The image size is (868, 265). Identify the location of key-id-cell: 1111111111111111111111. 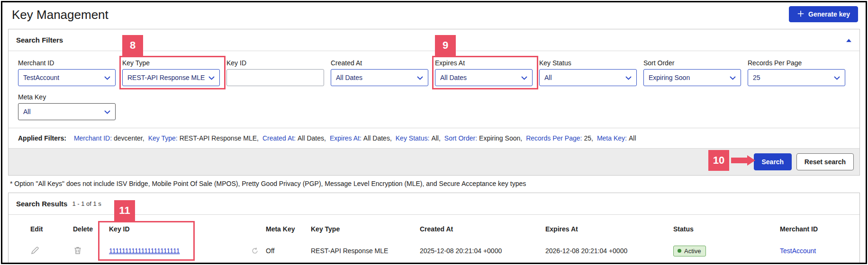
(172, 251).